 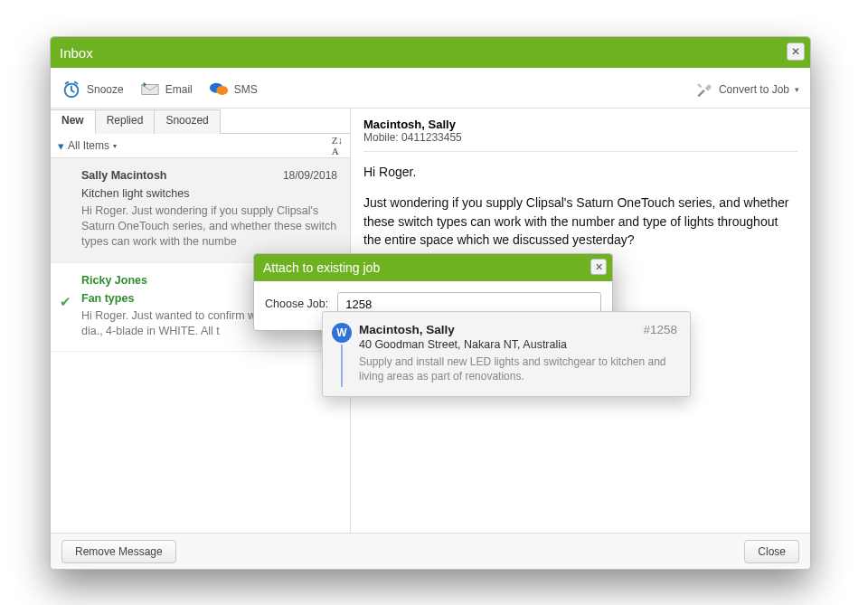 I want to click on tab-replied-label: Replied, so click(x=125, y=120).